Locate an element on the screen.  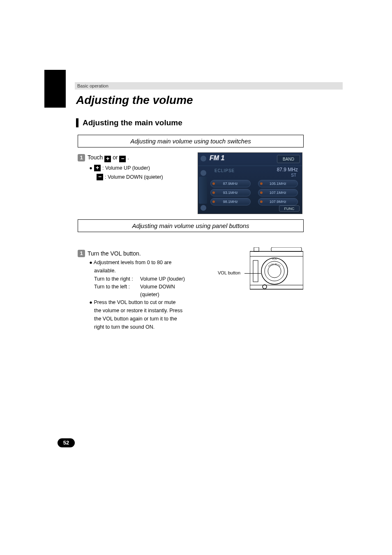
mute-4: right to turn the sound ON. is located at coordinates (124, 327).